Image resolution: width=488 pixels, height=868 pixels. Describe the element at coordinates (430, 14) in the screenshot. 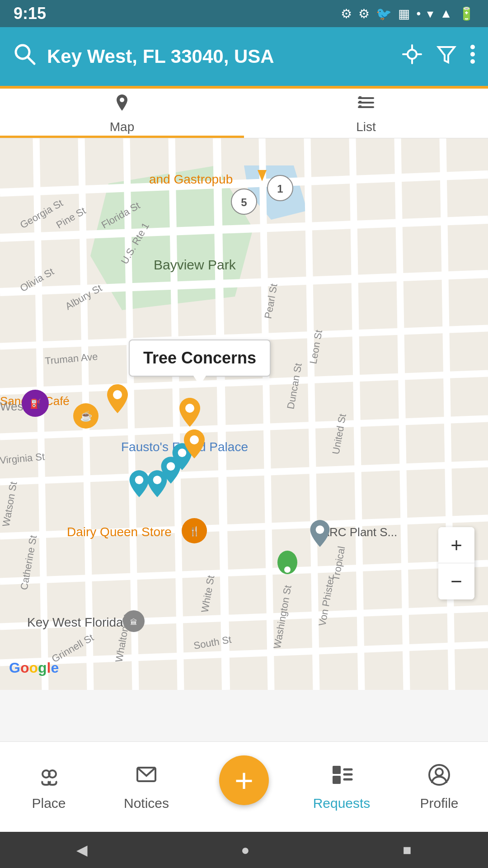

I see `wifi-icon: ▾` at that location.